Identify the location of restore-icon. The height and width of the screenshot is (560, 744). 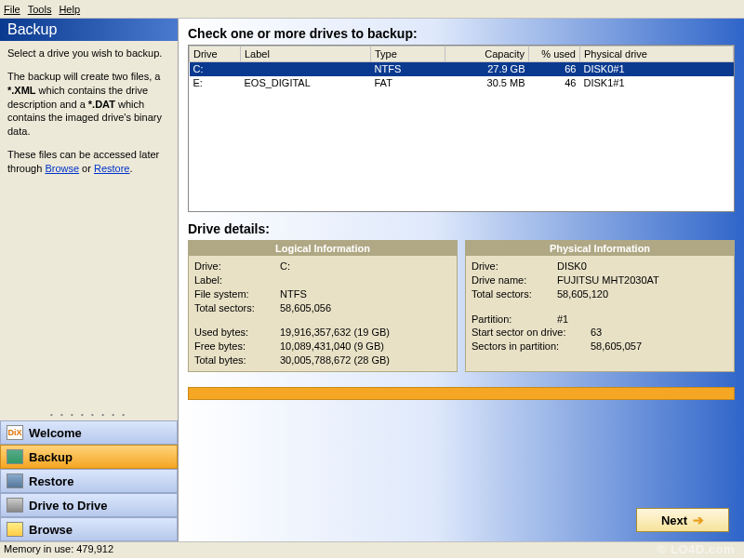
(15, 481).